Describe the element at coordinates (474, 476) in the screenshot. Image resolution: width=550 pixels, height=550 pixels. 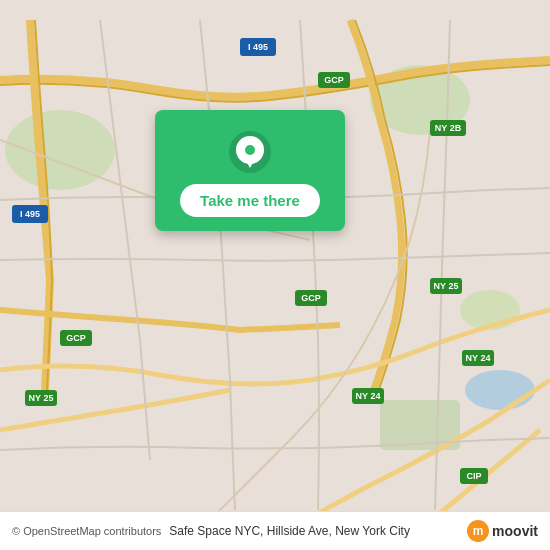
I see `svg-text: CIP` at that location.